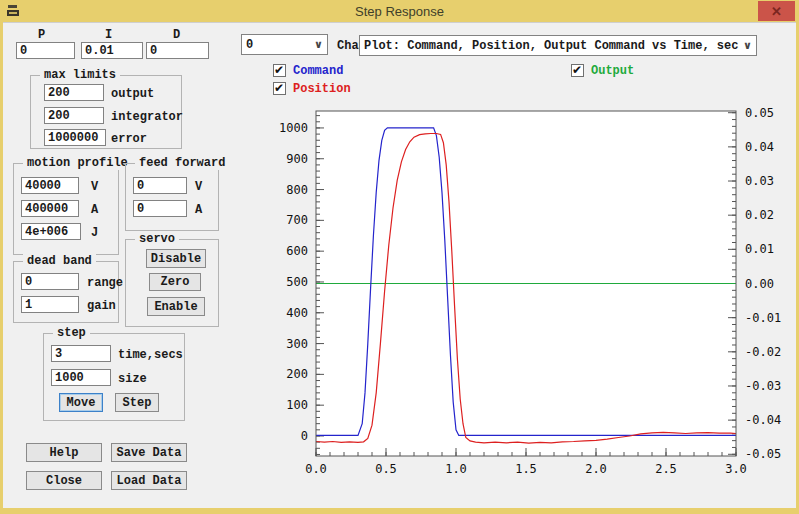 The height and width of the screenshot is (514, 799). I want to click on svg-text: 0.05, so click(760, 113).